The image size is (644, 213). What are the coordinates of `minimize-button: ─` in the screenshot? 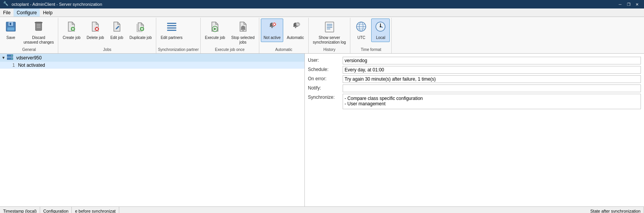 It's located at (620, 4).